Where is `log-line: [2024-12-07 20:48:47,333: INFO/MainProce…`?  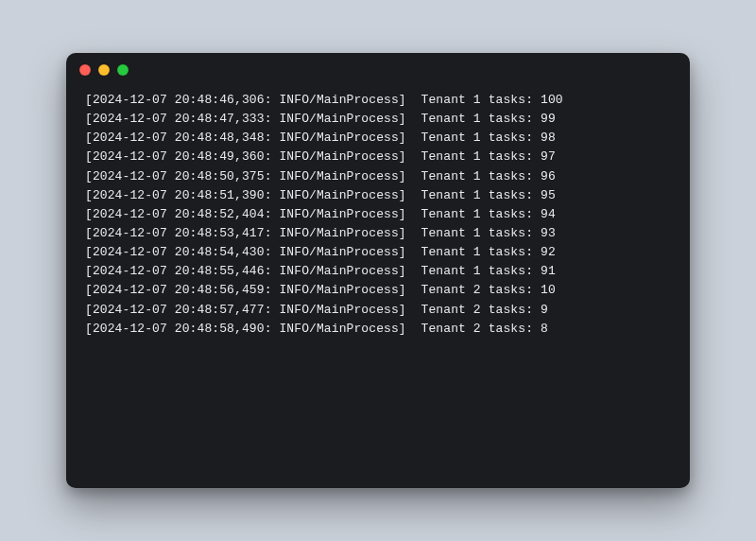
log-line: [2024-12-07 20:48:47,333: INFO/MainProce… is located at coordinates (378, 119).